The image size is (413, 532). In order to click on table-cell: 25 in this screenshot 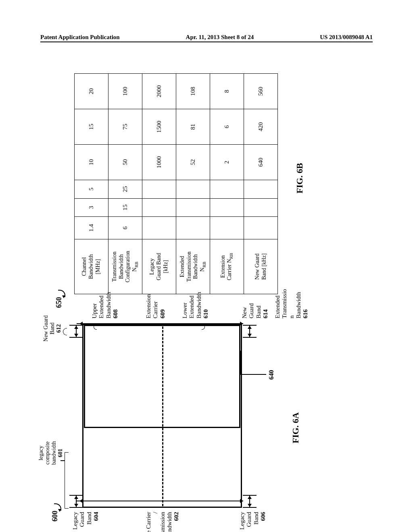, I will do `click(125, 189)`.